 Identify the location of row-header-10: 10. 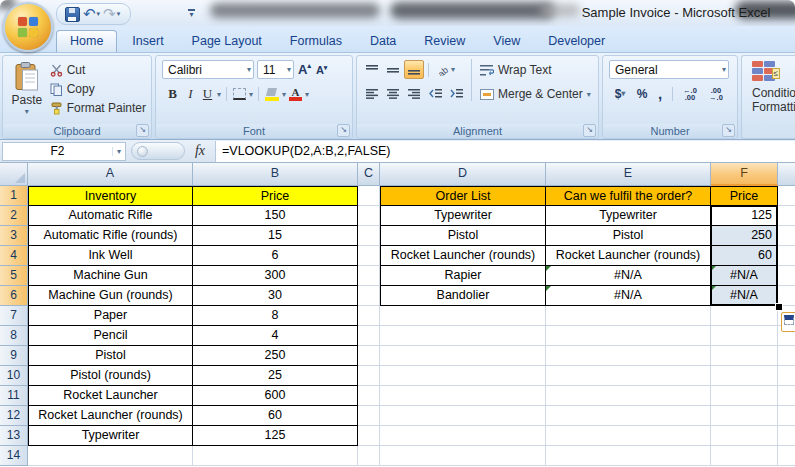
(14, 376).